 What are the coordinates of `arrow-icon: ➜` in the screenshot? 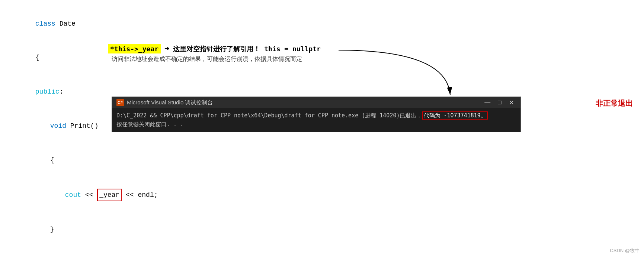 It's located at (167, 49).